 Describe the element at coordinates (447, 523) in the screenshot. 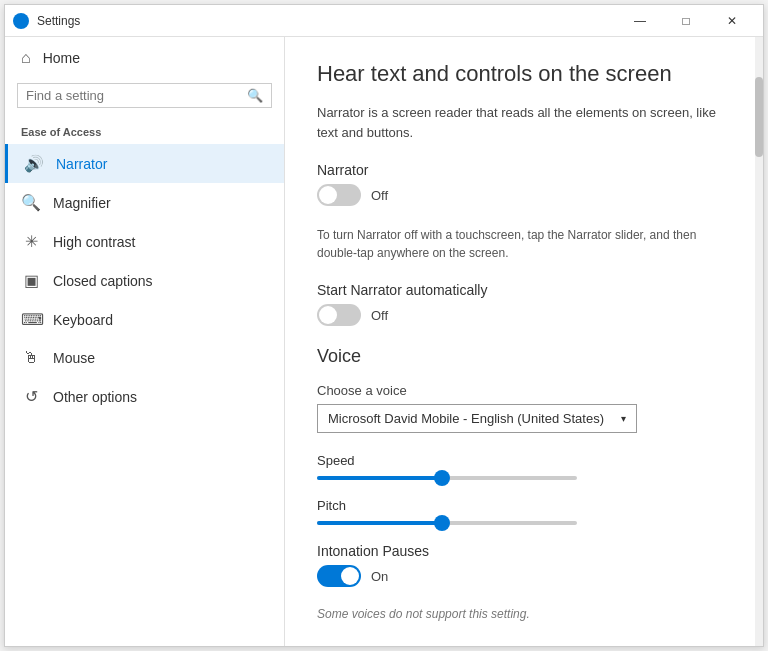

I see `pitch-slider-track` at that location.